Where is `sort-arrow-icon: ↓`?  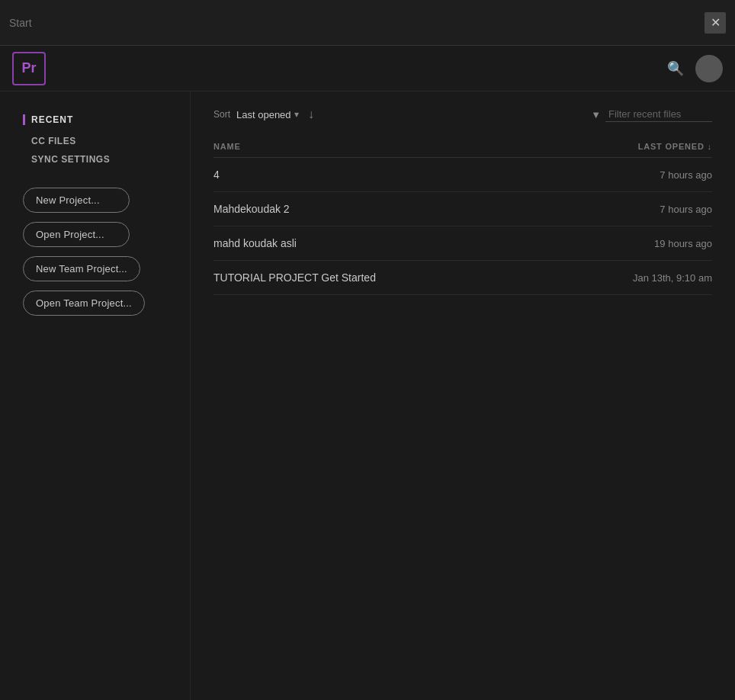
sort-arrow-icon: ↓ is located at coordinates (710, 146).